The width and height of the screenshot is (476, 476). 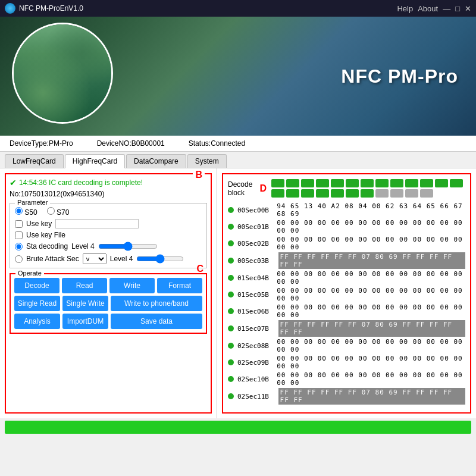 What do you see at coordinates (238, 144) in the screenshot?
I see `device-info-bar: DeviceType:PM-Pro DeviceNO:B0B00001 Stat…` at bounding box center [238, 144].